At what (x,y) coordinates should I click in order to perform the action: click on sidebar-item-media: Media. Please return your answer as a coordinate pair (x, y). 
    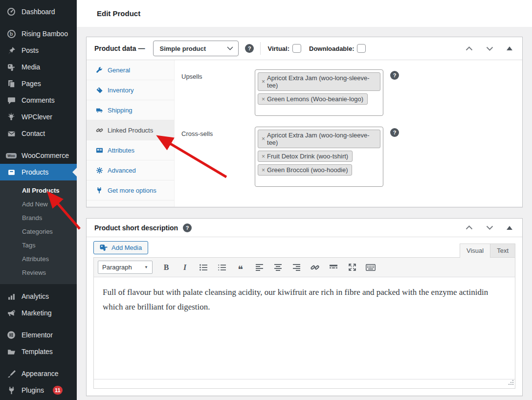
    Looking at the image, I should click on (38, 67).